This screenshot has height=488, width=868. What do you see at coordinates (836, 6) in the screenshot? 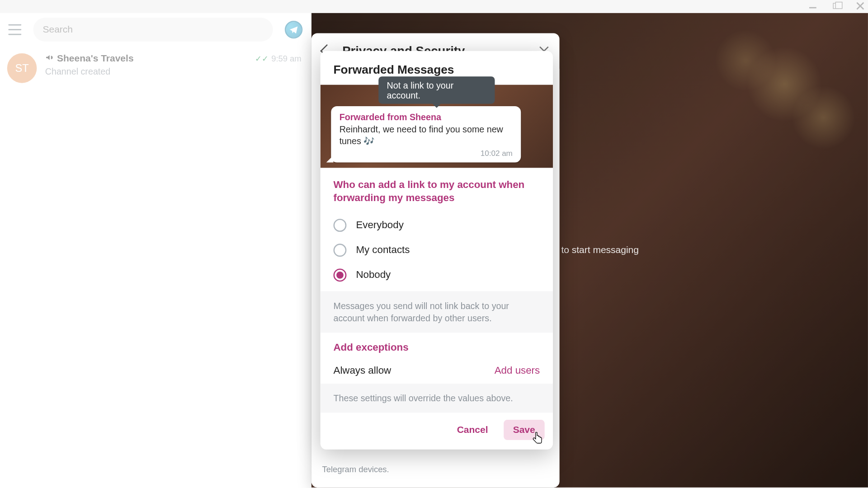
I see `window-maximize-icon` at bounding box center [836, 6].